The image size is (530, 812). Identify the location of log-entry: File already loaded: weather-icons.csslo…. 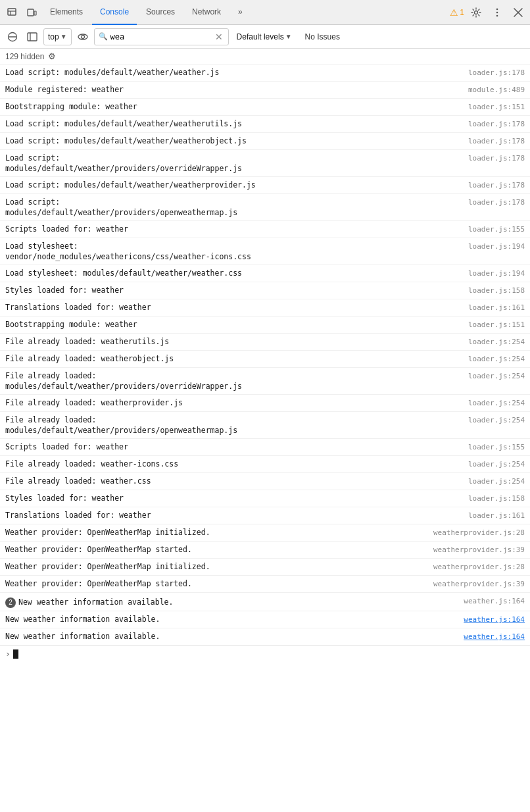
(265, 465).